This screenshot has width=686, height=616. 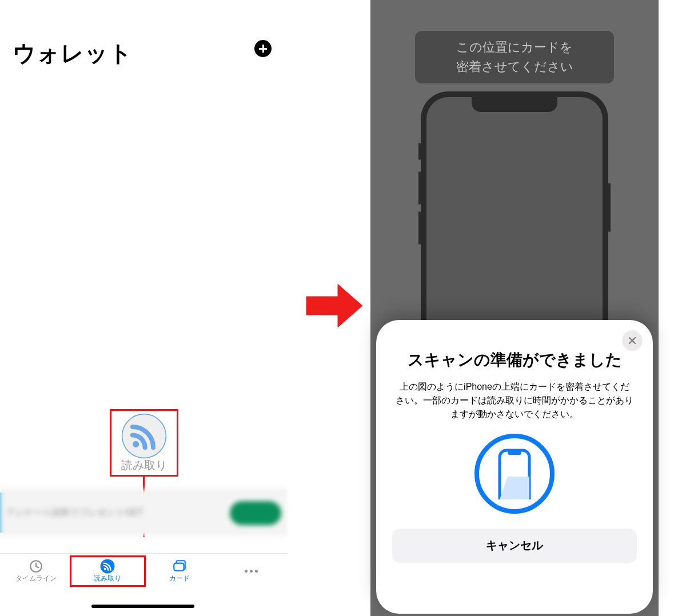 I want to click on tab-timeline: タイムライン, so click(x=36, y=571).